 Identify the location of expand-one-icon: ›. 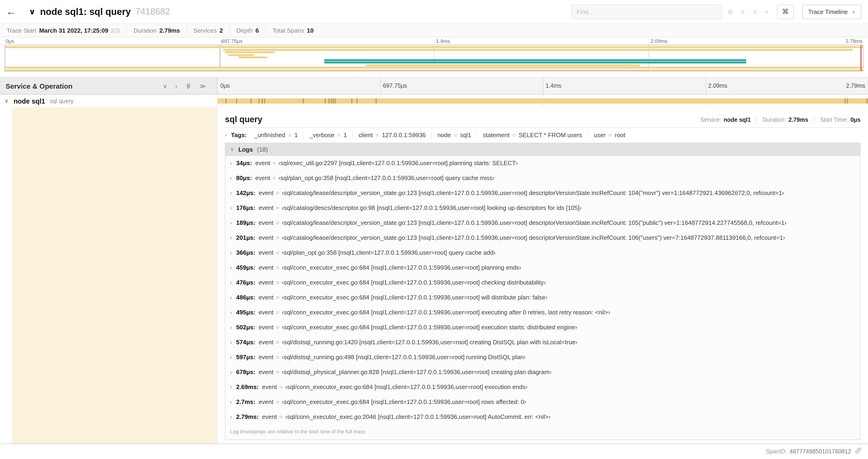
(176, 86).